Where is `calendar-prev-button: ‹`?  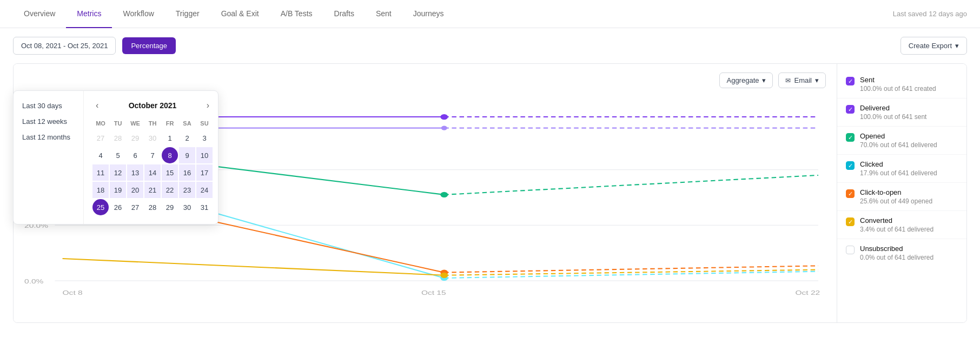
calendar-prev-button: ‹ is located at coordinates (97, 105).